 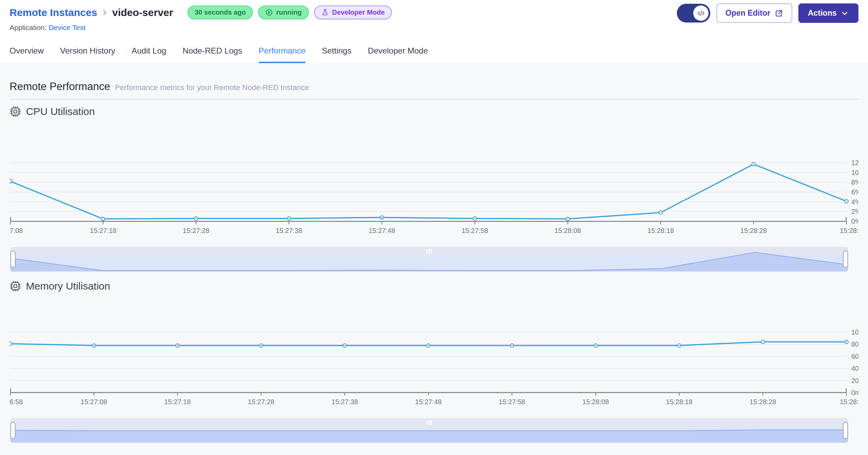 What do you see at coordinates (27, 55) in the screenshot?
I see `tab-overview: Overview` at bounding box center [27, 55].